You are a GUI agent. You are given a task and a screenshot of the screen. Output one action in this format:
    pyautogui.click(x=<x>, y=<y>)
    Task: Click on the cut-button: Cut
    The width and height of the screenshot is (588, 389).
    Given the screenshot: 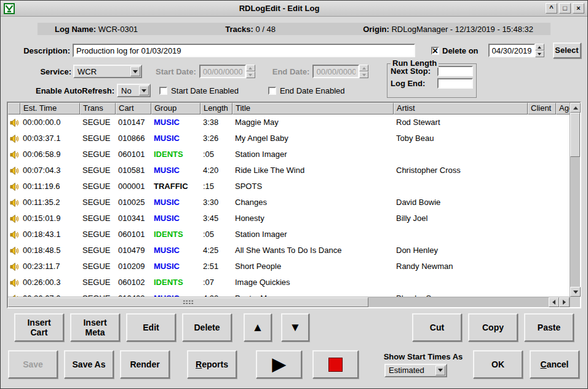 What is the action you would take?
    pyautogui.click(x=437, y=327)
    